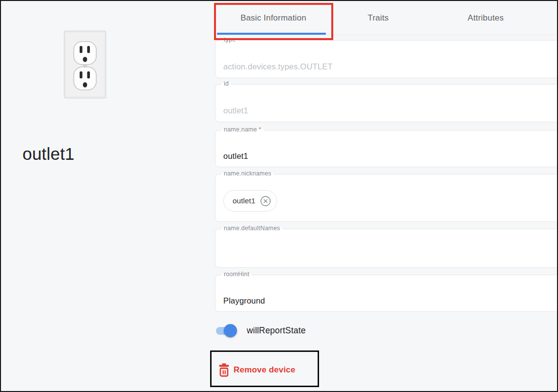 This screenshot has width=558, height=392. Describe the element at coordinates (386, 293) in the screenshot. I see `room-hint-field: roomHint` at that location.